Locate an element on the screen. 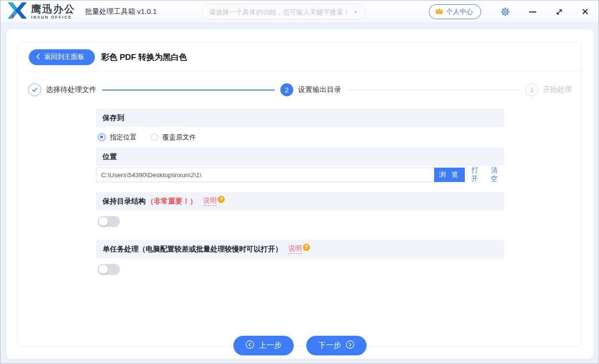 This screenshot has width=599, height=364. settings-gear-icon is located at coordinates (505, 11).